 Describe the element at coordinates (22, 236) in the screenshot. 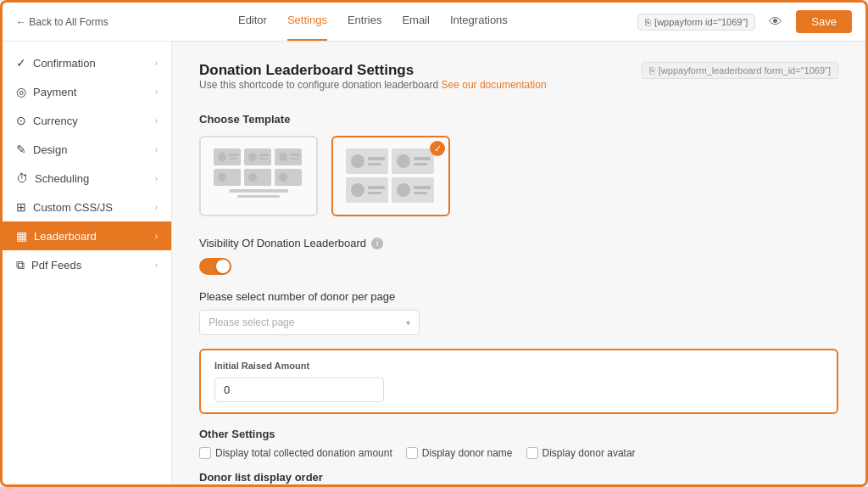

I see `leaderboard-icon: ▦` at that location.